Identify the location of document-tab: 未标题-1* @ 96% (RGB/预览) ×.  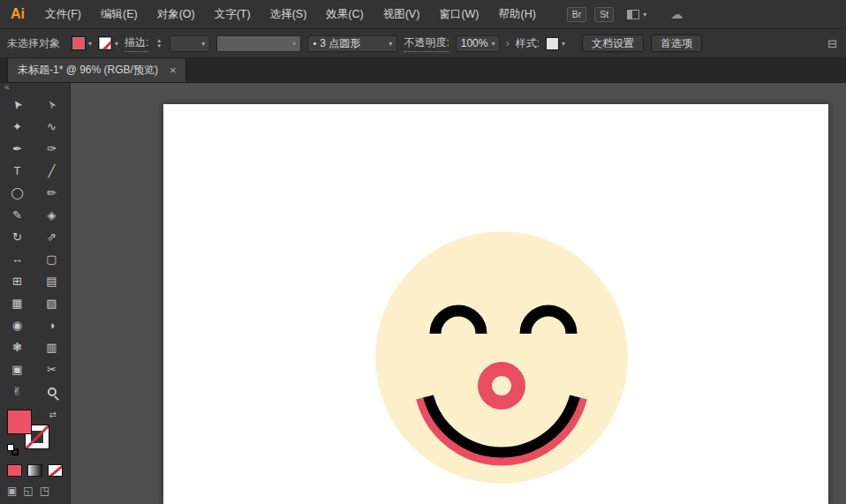
(97, 70).